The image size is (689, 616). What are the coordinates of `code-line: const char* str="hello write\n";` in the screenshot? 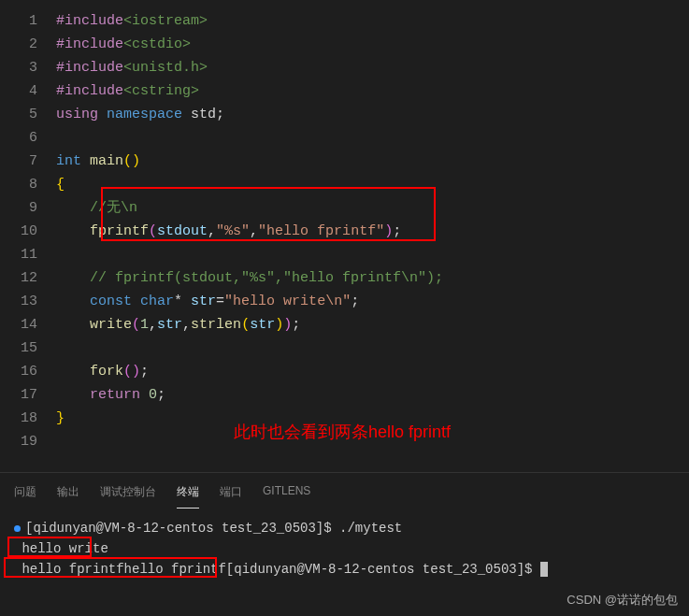 It's located at (372, 301).